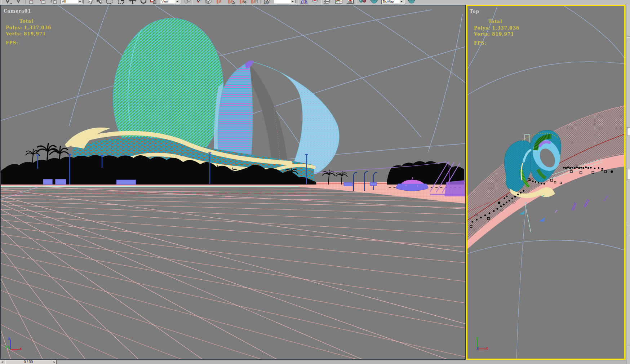 The width and height of the screenshot is (630, 364). Describe the element at coordinates (121, 2) in the screenshot. I see `window-crossing-toggle-icon` at that location.